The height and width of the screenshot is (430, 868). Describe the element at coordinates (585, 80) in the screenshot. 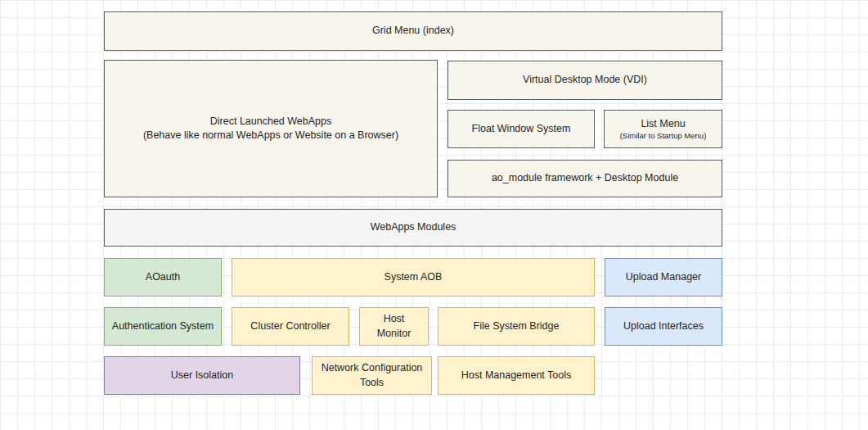

I see `node-virtual-desktop-mode: Virtual Desktop Mode (VDI)` at that location.